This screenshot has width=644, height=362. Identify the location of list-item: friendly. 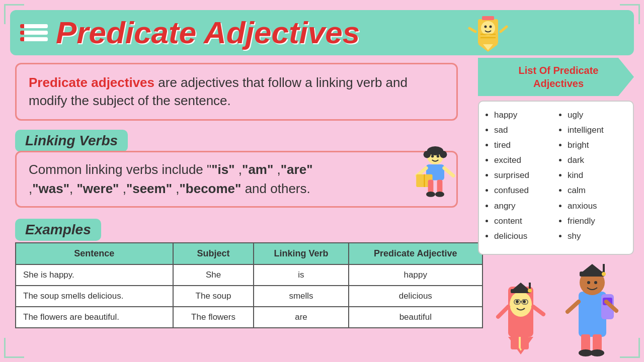
(597, 221).